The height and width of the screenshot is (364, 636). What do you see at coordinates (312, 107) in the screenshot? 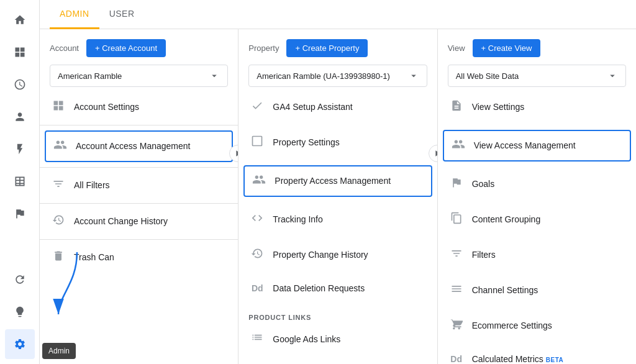
I see `ga4-setup-label: GA4 Setup Assistant` at bounding box center [312, 107].